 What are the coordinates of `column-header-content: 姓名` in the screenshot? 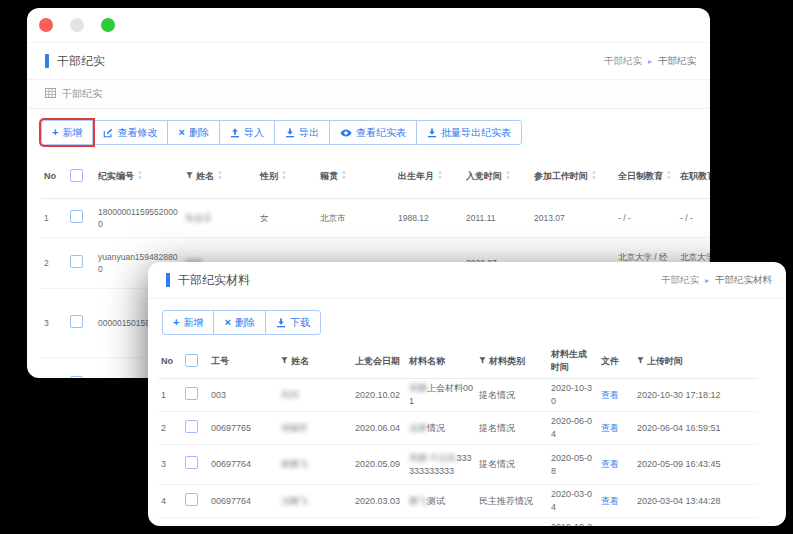 It's located at (204, 176).